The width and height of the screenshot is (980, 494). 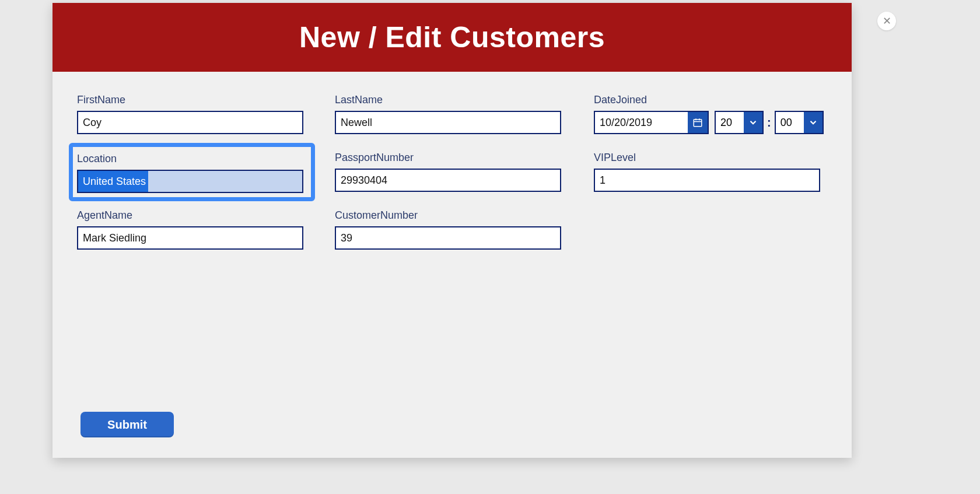 I want to click on input-firstname, so click(x=190, y=122).